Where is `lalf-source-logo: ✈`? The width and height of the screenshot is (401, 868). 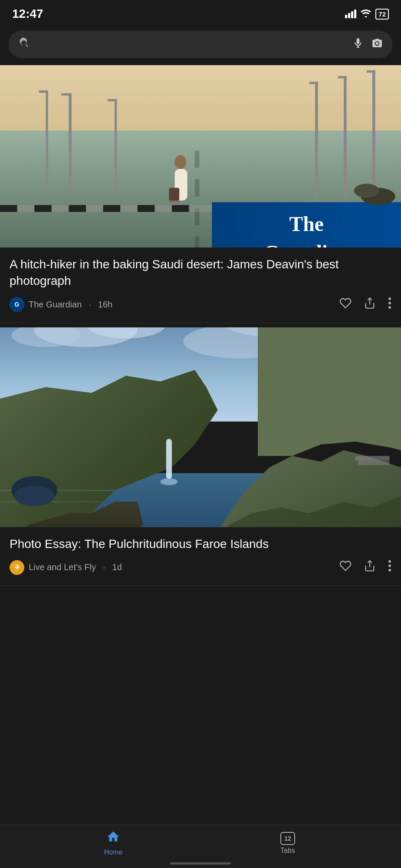
lalf-source-logo: ✈ is located at coordinates (17, 568).